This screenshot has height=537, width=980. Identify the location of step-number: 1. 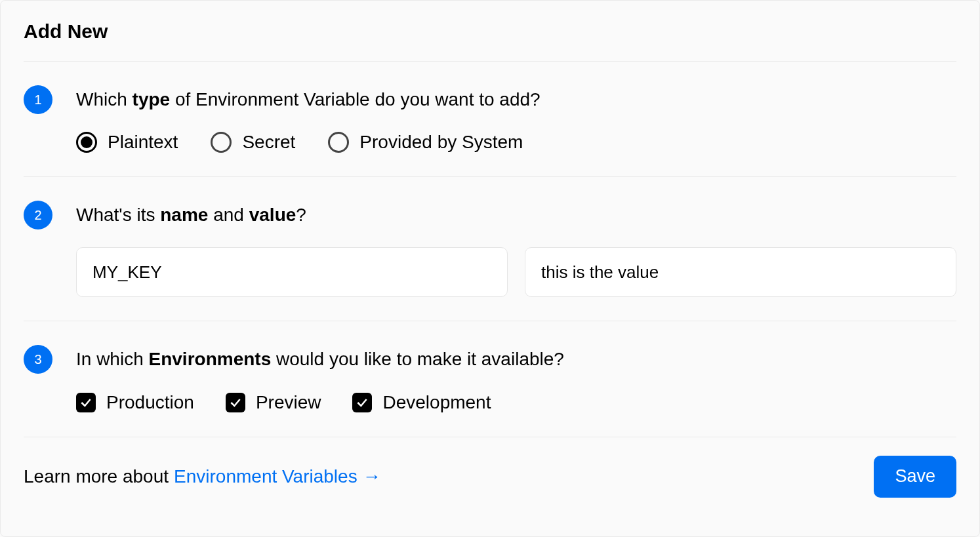
(38, 100).